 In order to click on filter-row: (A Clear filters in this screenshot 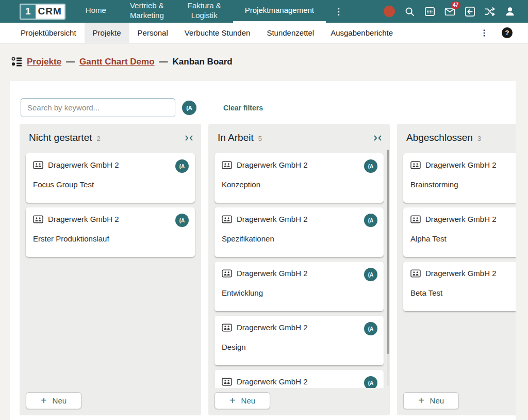, I will do `click(142, 107)`.